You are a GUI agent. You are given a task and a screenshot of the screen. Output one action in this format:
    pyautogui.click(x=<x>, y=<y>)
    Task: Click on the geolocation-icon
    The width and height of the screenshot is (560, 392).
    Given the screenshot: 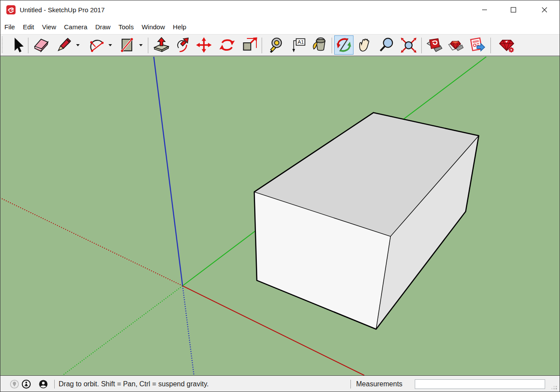 What is the action you would take?
    pyautogui.click(x=14, y=384)
    